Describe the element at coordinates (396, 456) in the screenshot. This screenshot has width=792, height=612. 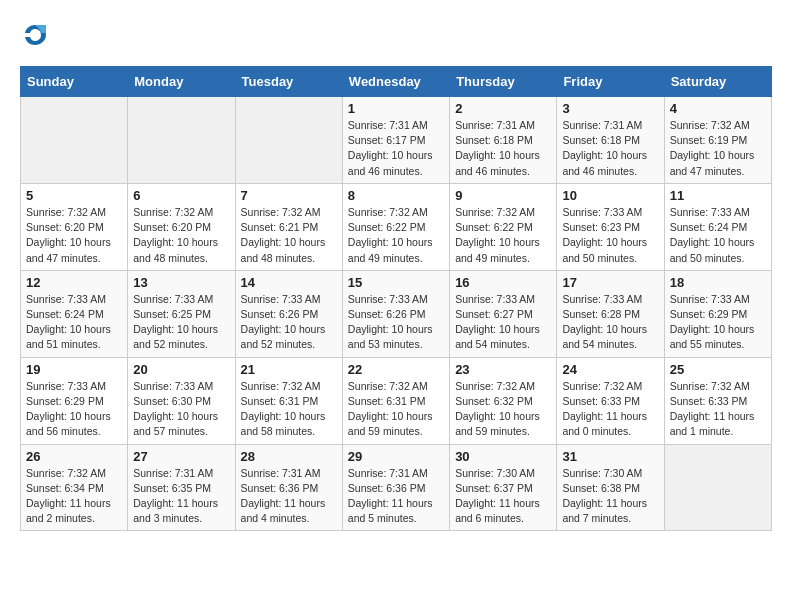
I see `day-number: 29` at that location.